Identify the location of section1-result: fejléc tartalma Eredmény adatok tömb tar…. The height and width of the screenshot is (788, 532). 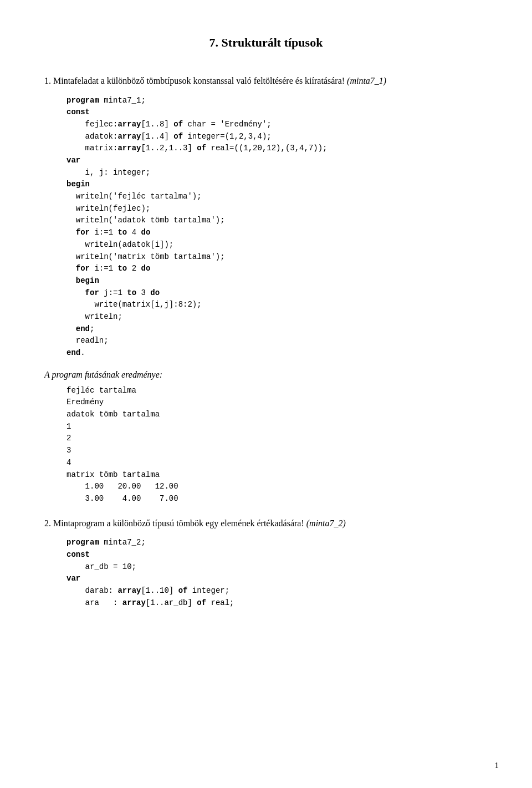
(277, 445).